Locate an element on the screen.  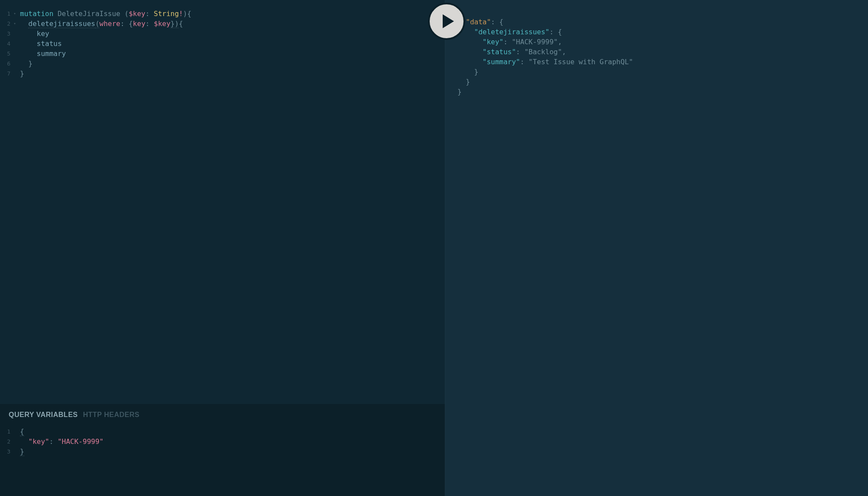
editor-line: 1 ▾ mutation DeleteJiraIssue ($key: Stri… is located at coordinates (222, 14).